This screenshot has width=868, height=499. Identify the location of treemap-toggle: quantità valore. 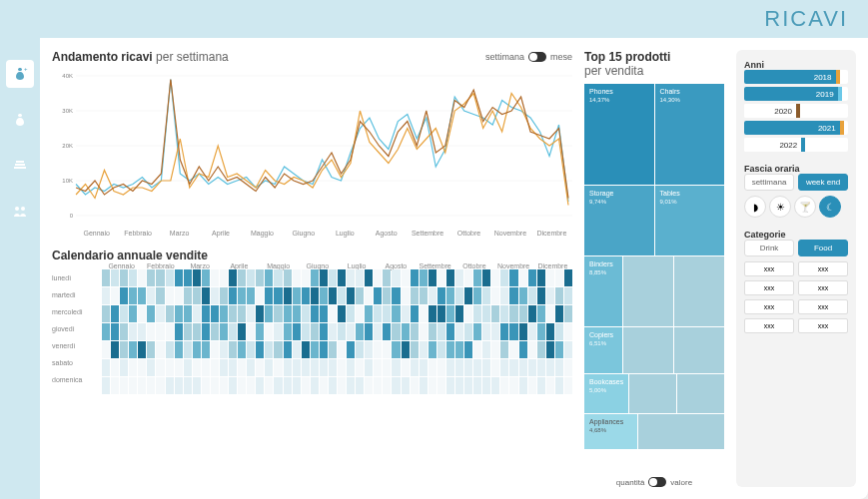
(654, 482).